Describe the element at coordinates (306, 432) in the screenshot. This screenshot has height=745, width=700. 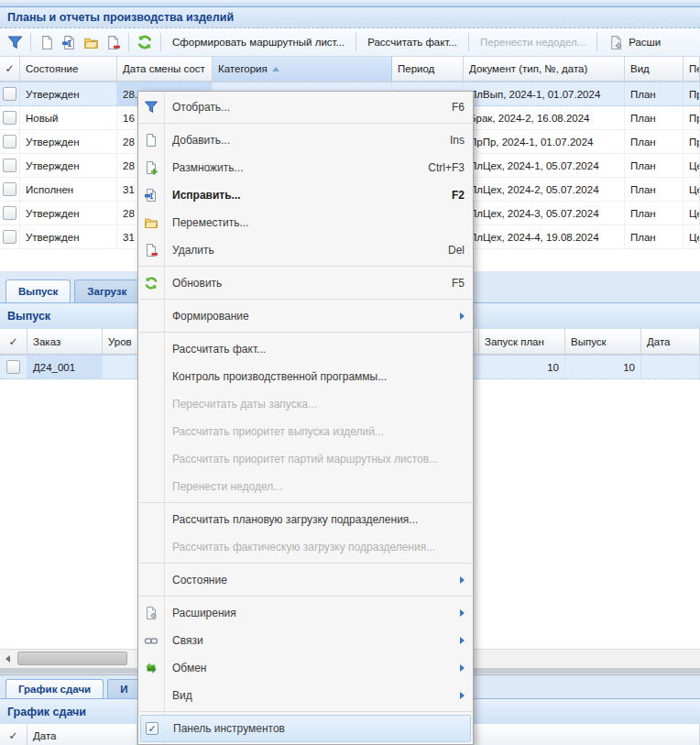
I see `menu-item-priority-products: Рассчитать приоритет выпуска изделий...` at that location.